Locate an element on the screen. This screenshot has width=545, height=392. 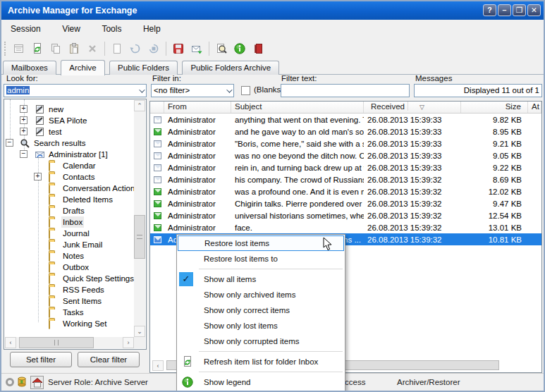
blanks-checkbox is located at coordinates (245, 90).